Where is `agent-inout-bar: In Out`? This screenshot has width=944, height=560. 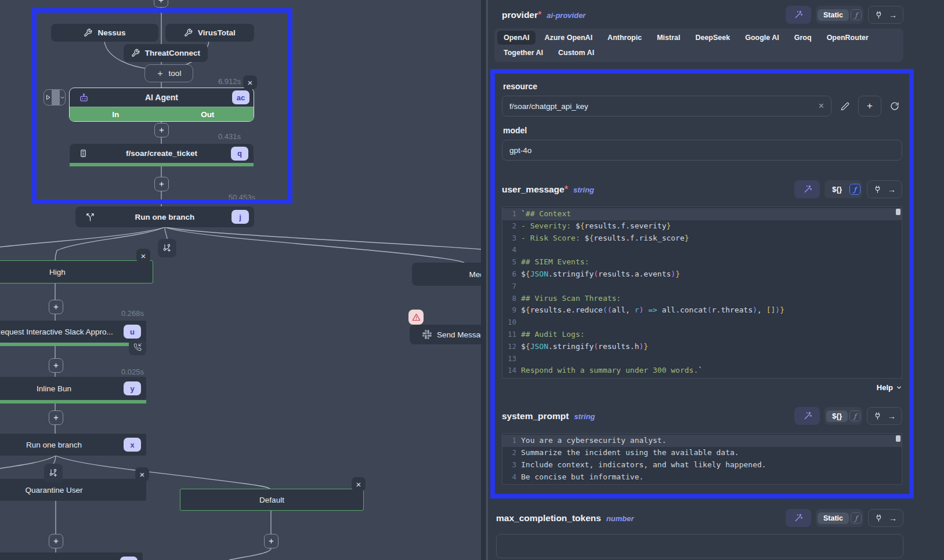
agent-inout-bar: In Out is located at coordinates (161, 114).